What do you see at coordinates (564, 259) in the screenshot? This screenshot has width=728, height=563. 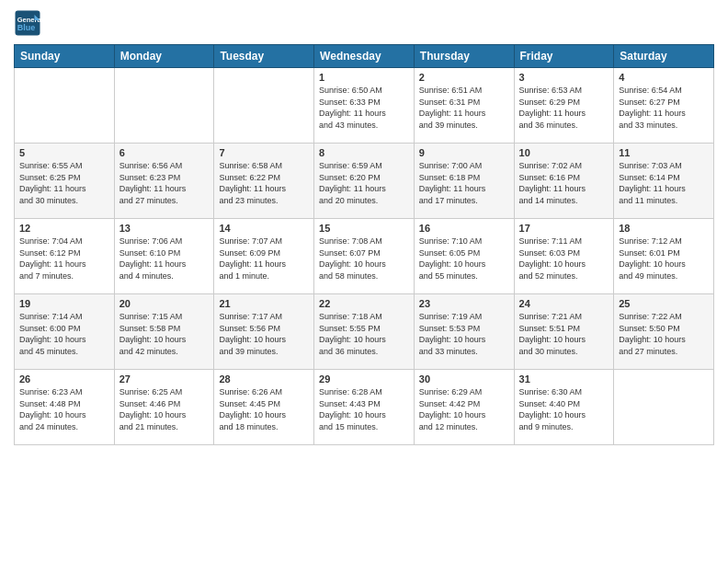 I see `day-info: Sunrise: 7:11 AM Sunset: 6:03 PM Dayligh…` at bounding box center [564, 259].